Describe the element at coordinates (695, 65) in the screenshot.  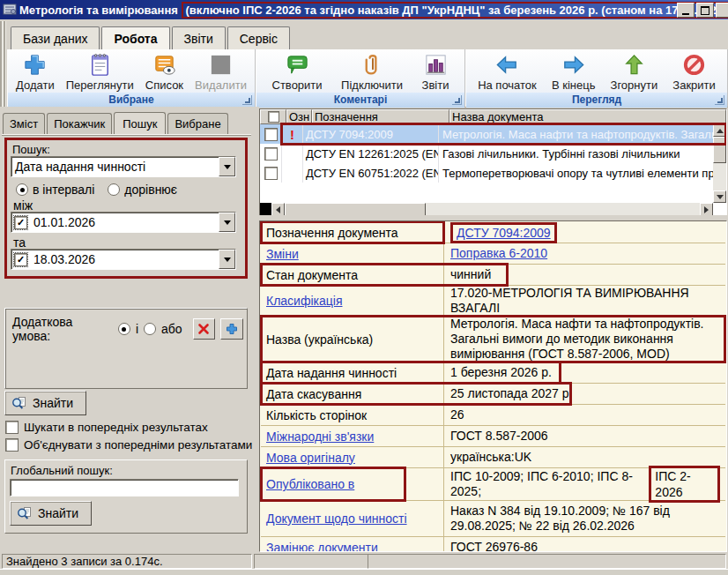
I see `no-entry-icon` at that location.